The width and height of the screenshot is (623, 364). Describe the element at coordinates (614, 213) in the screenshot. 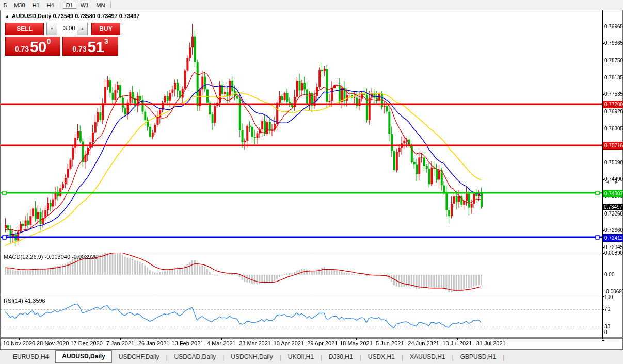

I see `price-axis-tick: 0.73260` at that location.